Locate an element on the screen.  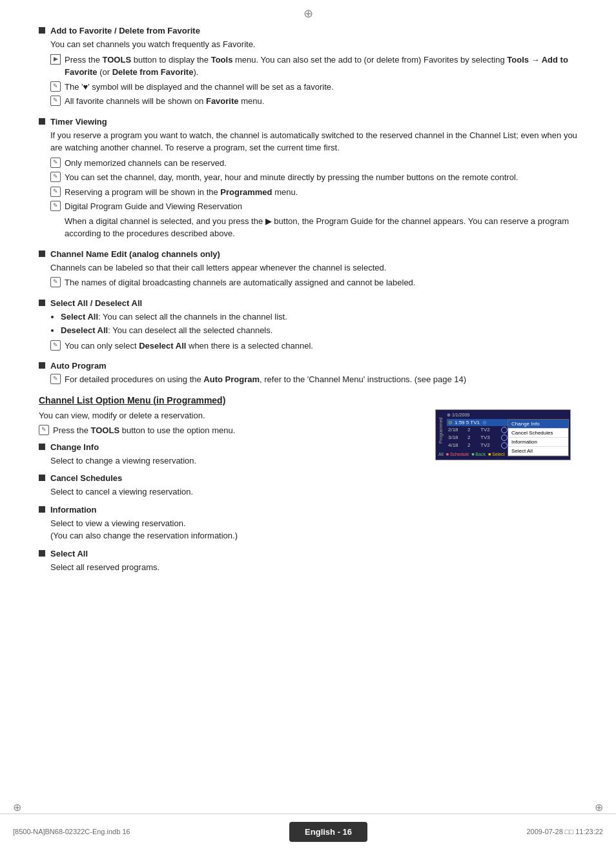
select-all-note-1: ✎ You can only select Deselect All when … is located at coordinates (314, 346).